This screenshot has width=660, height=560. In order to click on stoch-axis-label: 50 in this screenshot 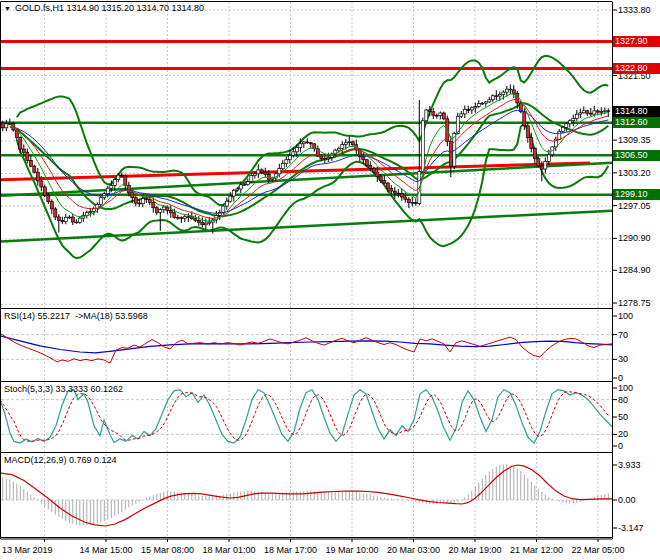, I will do `click(623, 417)`.